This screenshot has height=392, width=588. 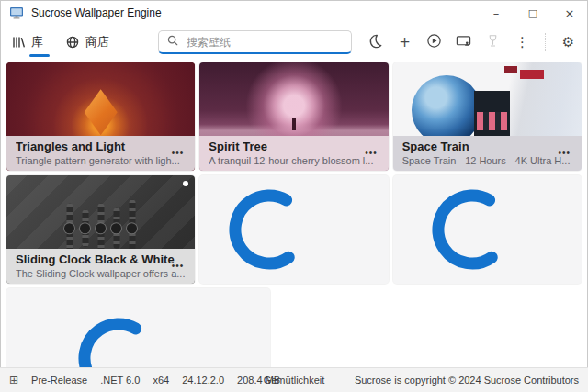 I want to click on title-bar: Sucrose Wallpaper Engine – □ ×, so click(x=294, y=13).